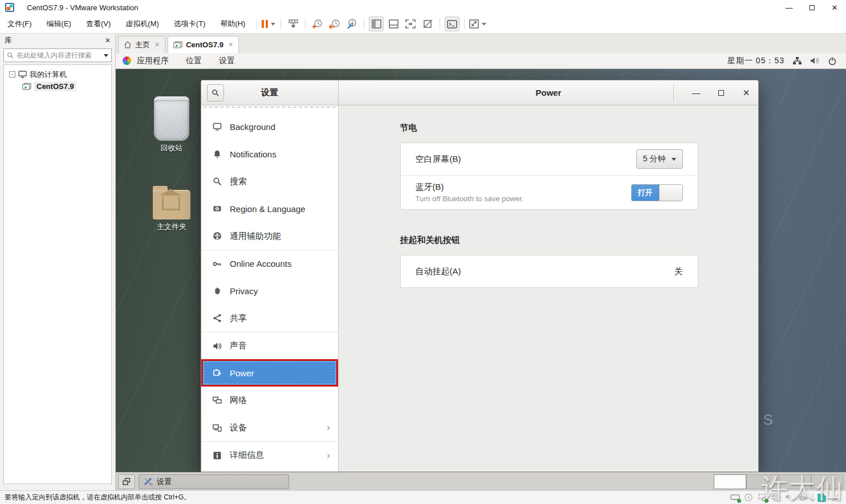 This screenshot has width=846, height=504. I want to click on places-menu: 位置, so click(194, 61).